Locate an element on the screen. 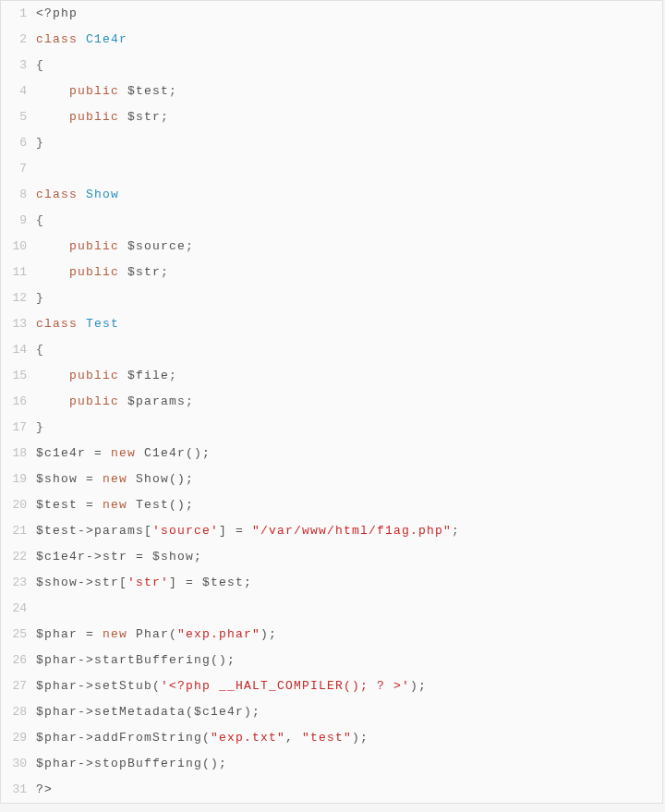  line-number: 25 is located at coordinates (14, 635).